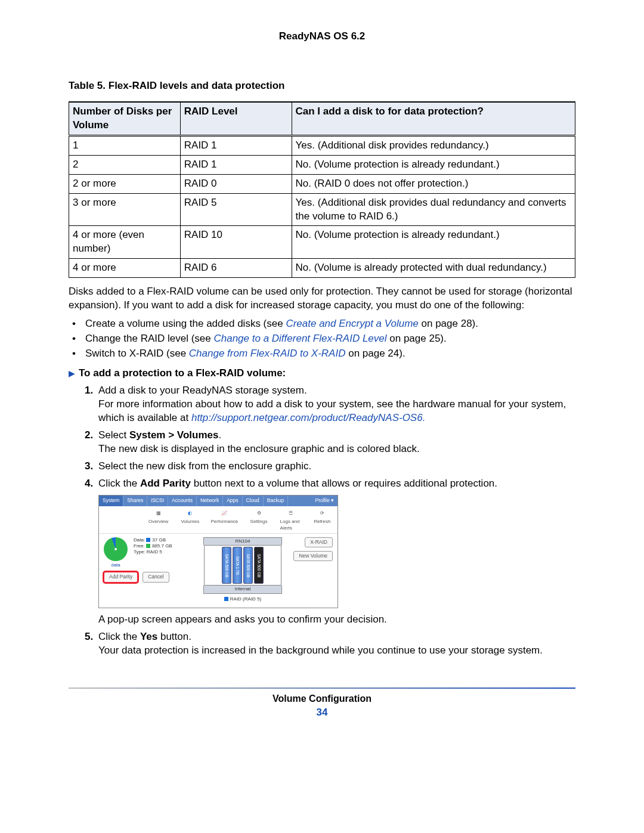 The width and height of the screenshot is (644, 833). I want to click on cell: No. (RAID 0 does not offer protection.), so click(433, 184).